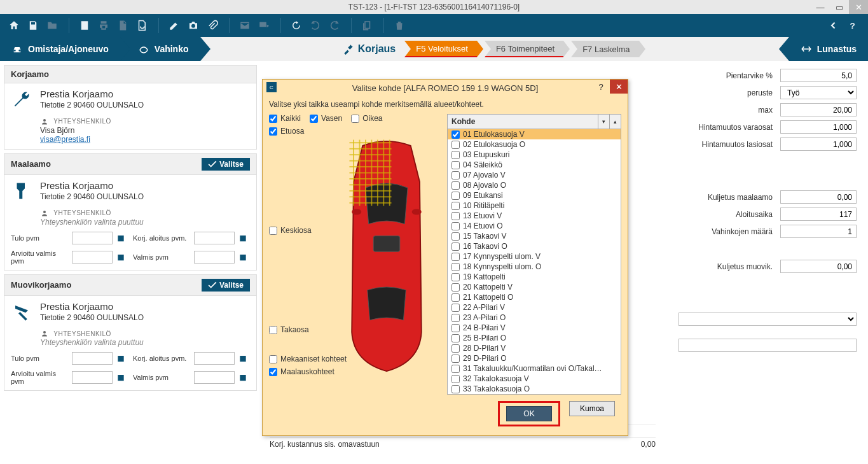 The height and width of the screenshot is (464, 868). I want to click on check-takaosa: Takaosa, so click(298, 330).